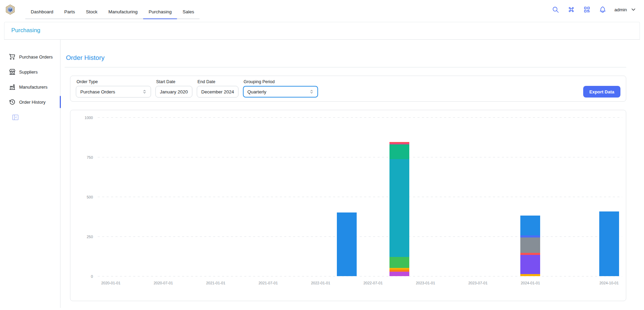  I want to click on end-date-label: End Date, so click(218, 82).